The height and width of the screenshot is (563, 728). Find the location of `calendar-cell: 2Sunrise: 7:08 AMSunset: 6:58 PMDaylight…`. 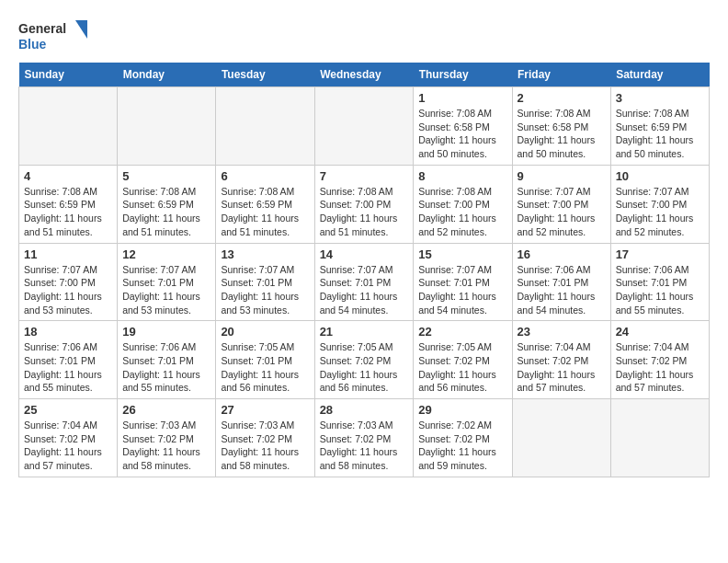

calendar-cell: 2Sunrise: 7:08 AMSunset: 6:58 PMDaylight… is located at coordinates (561, 127).